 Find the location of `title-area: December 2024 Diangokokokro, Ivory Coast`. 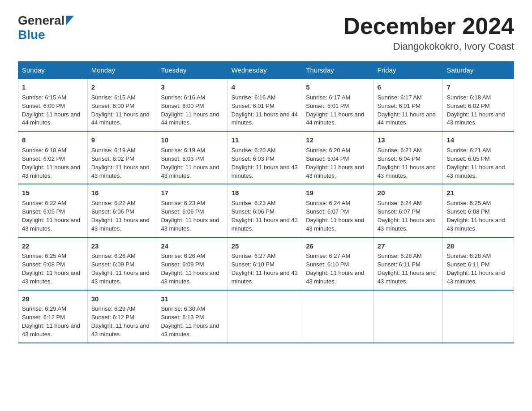

title-area: December 2024 Diangokokokro, Ivory Coast is located at coordinates (429, 33).